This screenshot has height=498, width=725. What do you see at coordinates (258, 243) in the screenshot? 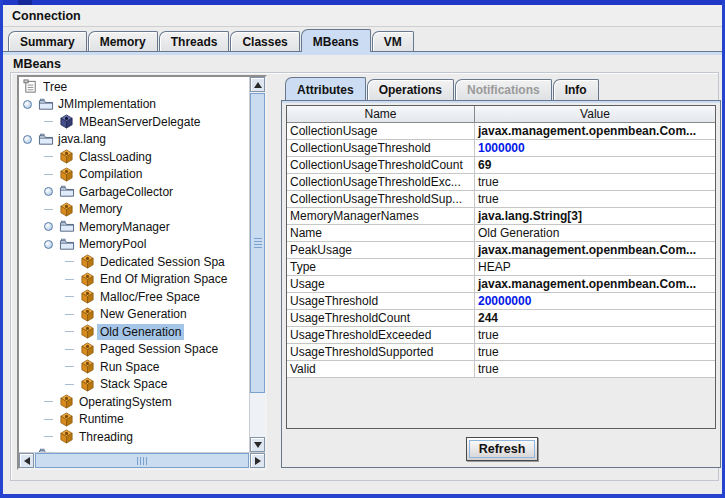
I see `vertical-scrollbar-thumb` at bounding box center [258, 243].